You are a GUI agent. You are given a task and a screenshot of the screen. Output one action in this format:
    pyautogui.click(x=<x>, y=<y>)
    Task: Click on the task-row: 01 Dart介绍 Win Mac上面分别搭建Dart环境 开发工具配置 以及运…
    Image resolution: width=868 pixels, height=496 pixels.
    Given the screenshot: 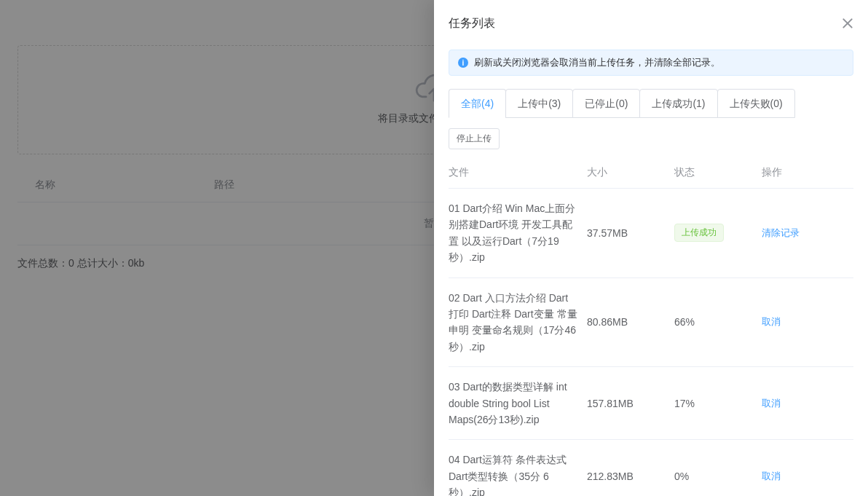 What is the action you would take?
    pyautogui.click(x=651, y=233)
    